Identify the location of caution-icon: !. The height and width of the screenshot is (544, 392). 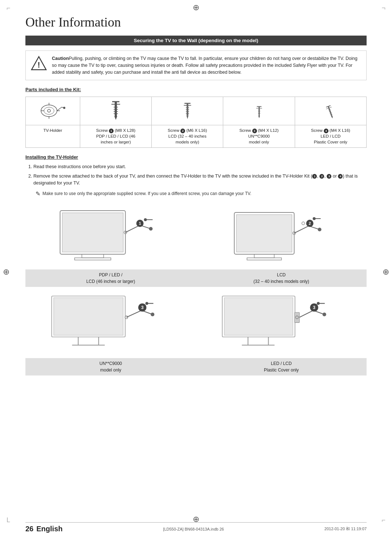
(39, 63).